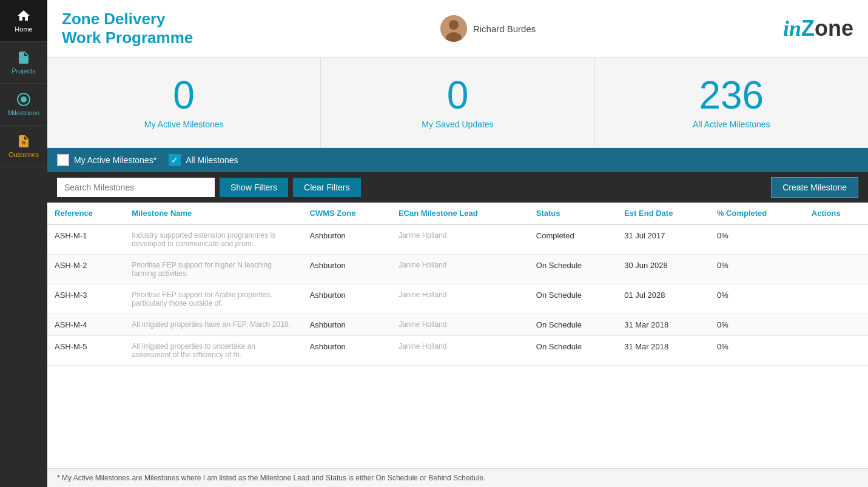  I want to click on cell-name: Prioritise FEP support for Arable proper…, so click(214, 300).